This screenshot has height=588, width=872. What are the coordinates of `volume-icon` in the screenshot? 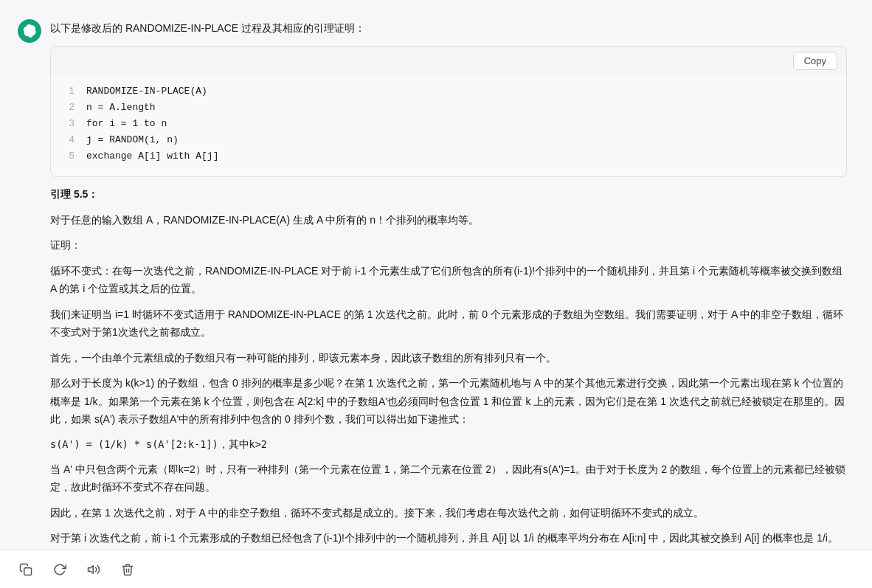 It's located at (94, 570).